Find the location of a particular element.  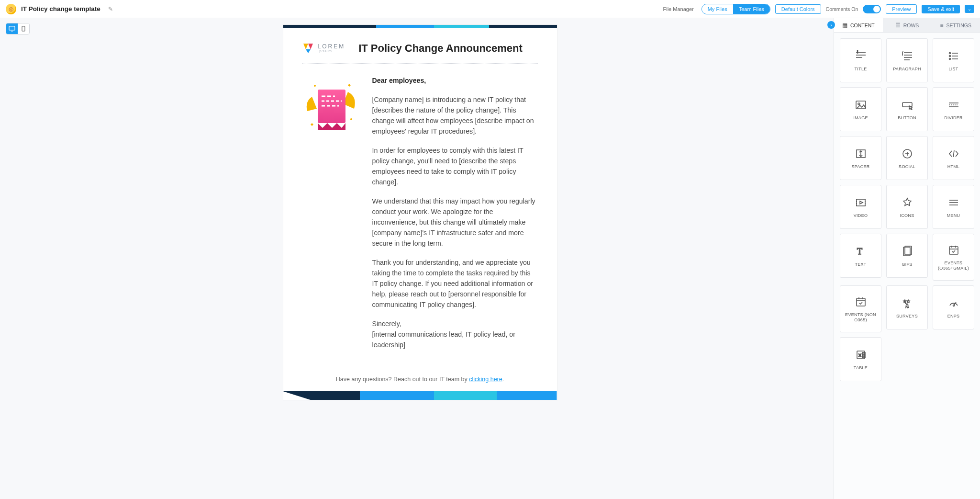

tab-settings: ≡SETTINGS is located at coordinates (956, 25).